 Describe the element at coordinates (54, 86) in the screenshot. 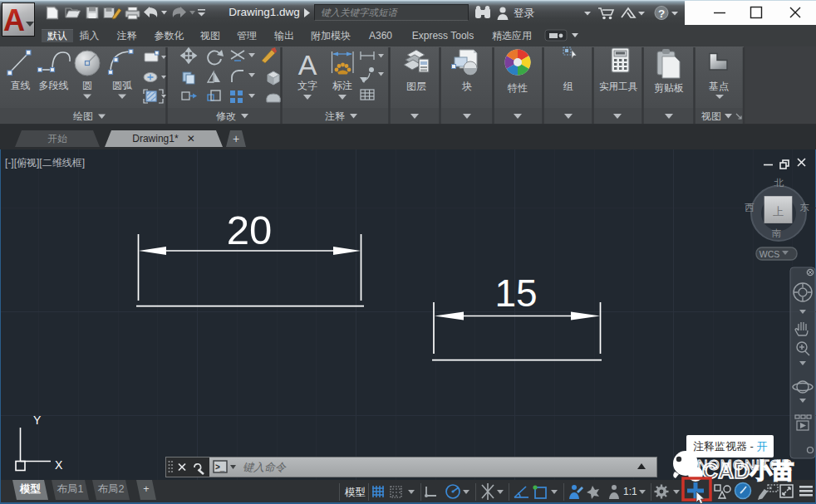

I see `svg-text: 多段线` at that location.